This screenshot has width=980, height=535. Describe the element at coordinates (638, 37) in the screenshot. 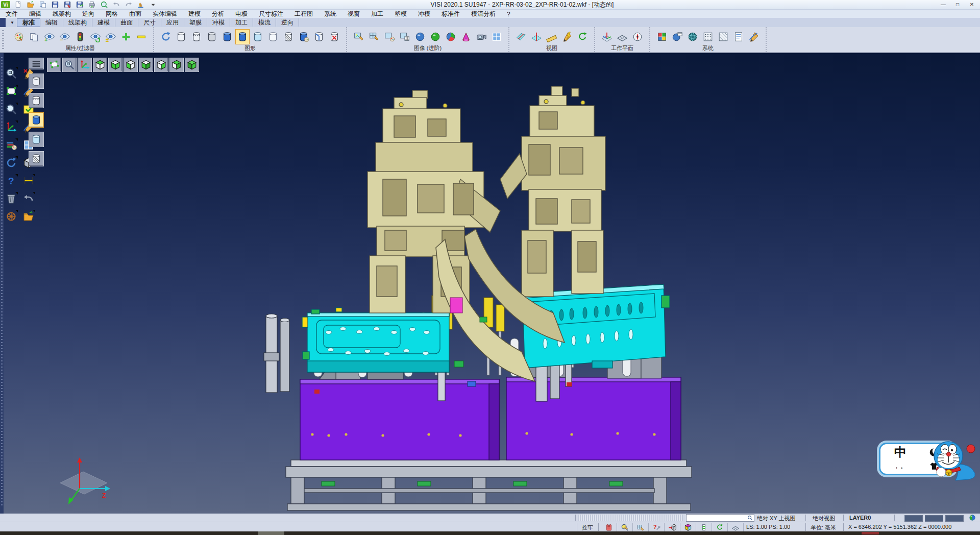

I see `workplane-compass-button` at that location.